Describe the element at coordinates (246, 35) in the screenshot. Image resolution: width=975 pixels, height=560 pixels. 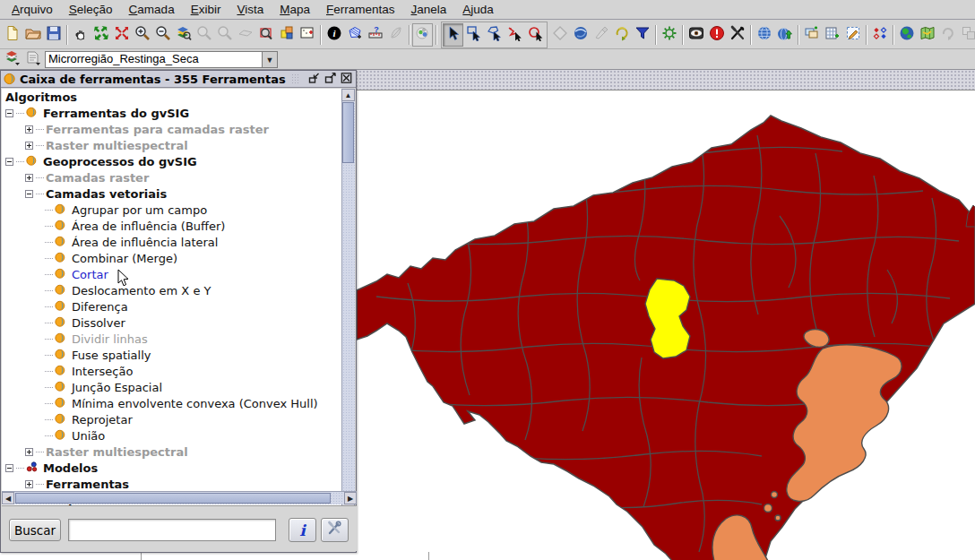
I see `zoom-back-button` at that location.